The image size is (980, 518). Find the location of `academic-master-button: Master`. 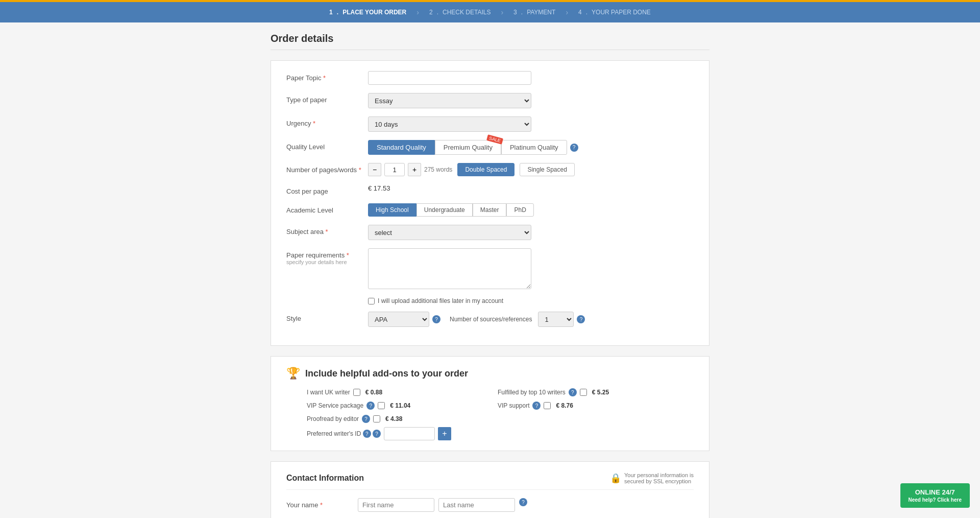

academic-master-button: Master is located at coordinates (490, 210).